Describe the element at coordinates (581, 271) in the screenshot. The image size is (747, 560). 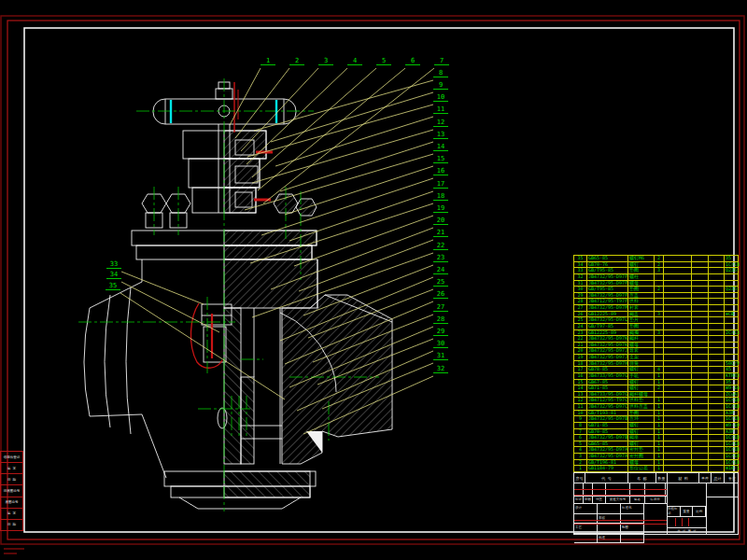
I see `bom-cell: 33` at that location.